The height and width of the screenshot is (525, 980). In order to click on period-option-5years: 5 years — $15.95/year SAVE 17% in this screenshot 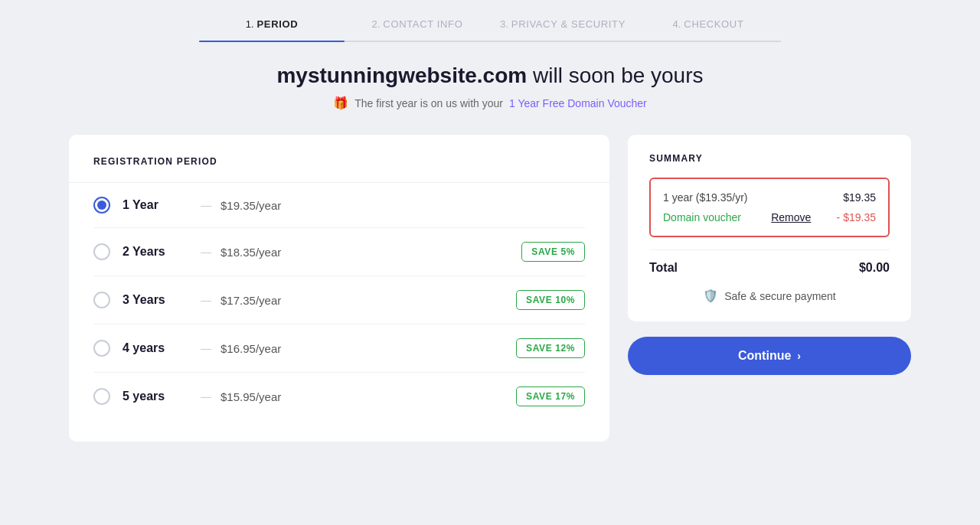, I will do `click(339, 396)`.